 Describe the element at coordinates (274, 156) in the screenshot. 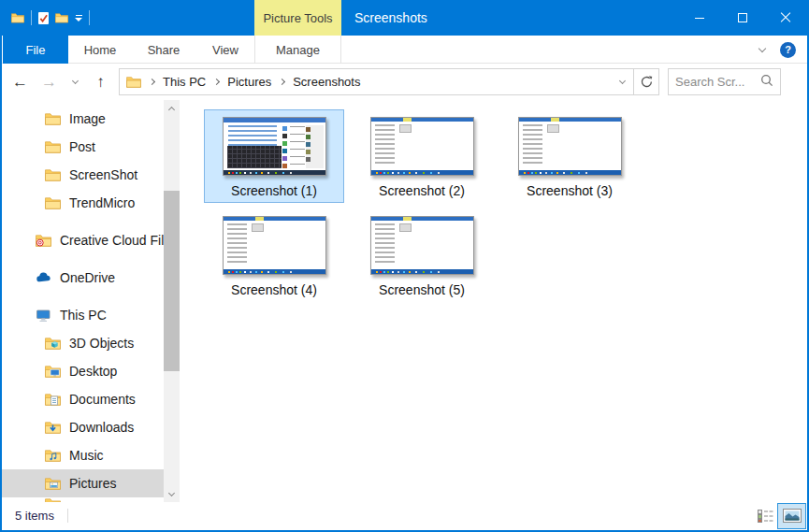

I see `file-tile-screenshot-1: Screenshot (1)` at that location.